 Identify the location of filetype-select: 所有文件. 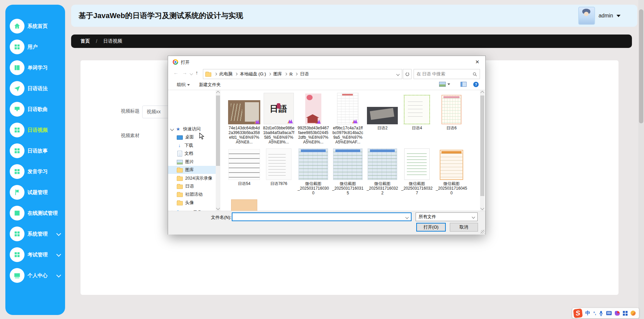
(447, 217).